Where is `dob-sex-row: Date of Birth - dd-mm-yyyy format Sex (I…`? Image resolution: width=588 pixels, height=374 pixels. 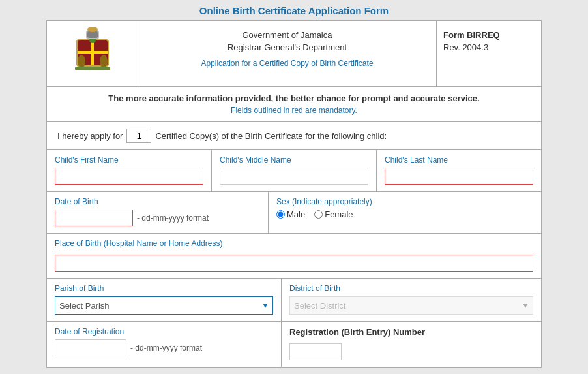 dob-sex-row: Date of Birth - dd-mm-yyyy format Sex (I… is located at coordinates (294, 213).